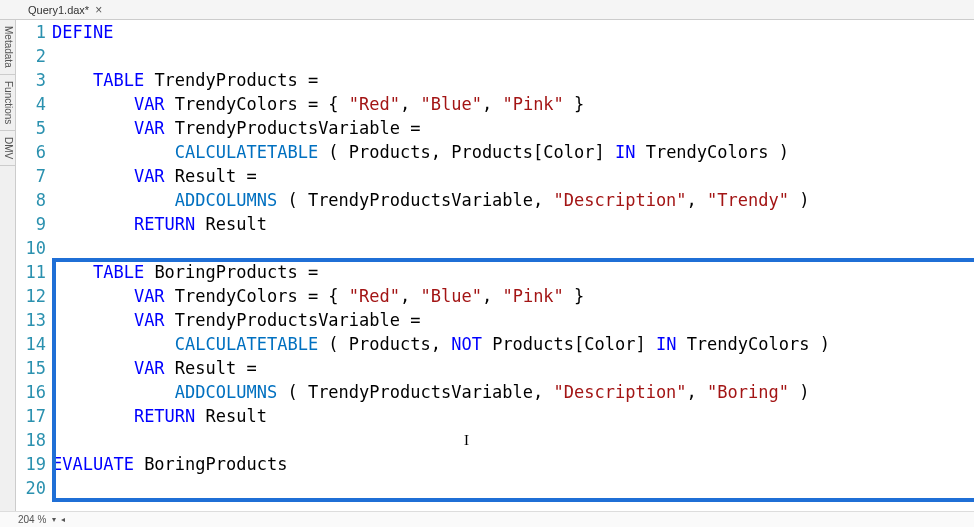  What do you see at coordinates (65, 10) in the screenshot?
I see `file-tab: Query1.dax* ×` at bounding box center [65, 10].